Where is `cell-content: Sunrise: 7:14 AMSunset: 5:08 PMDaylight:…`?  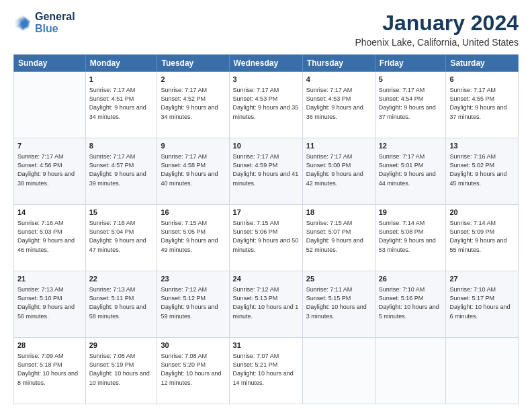
cell-content: Sunrise: 7:14 AMSunset: 5:08 PMDaylight:… is located at coordinates (411, 236).